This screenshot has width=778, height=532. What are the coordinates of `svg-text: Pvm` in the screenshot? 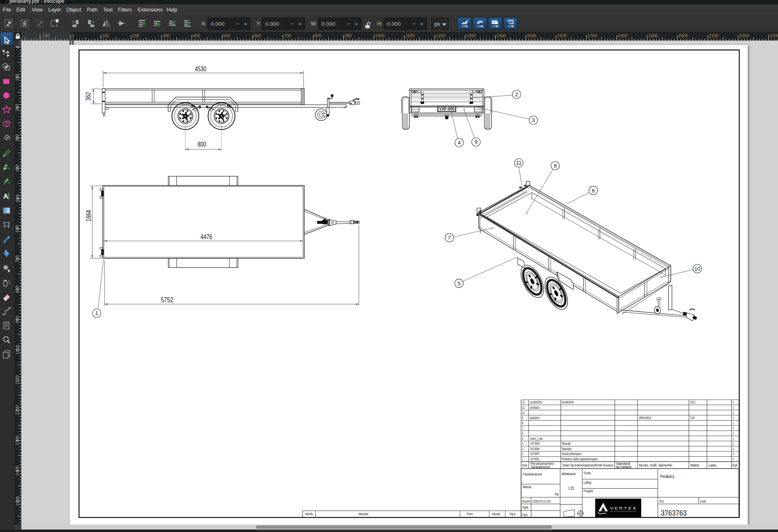 It's located at (470, 514).